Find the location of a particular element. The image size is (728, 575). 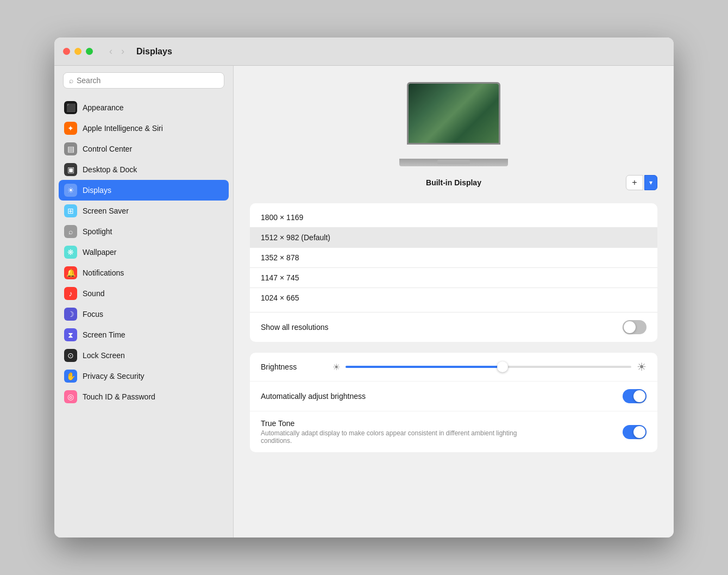

titlebar: ‹ › Displays is located at coordinates (364, 52).